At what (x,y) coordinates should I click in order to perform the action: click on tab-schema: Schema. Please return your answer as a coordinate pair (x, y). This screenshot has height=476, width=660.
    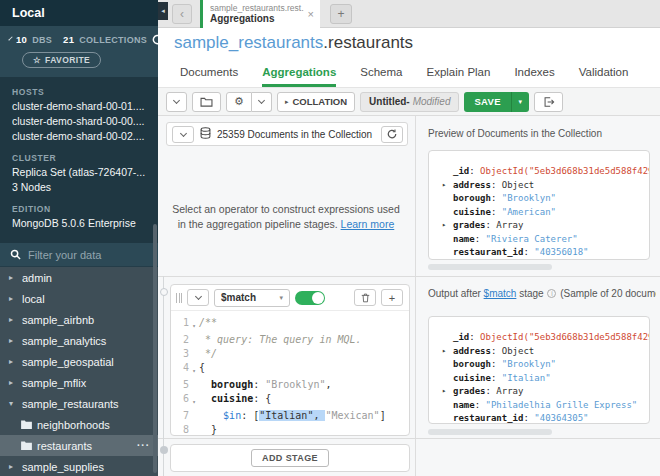
    Looking at the image, I should click on (381, 72).